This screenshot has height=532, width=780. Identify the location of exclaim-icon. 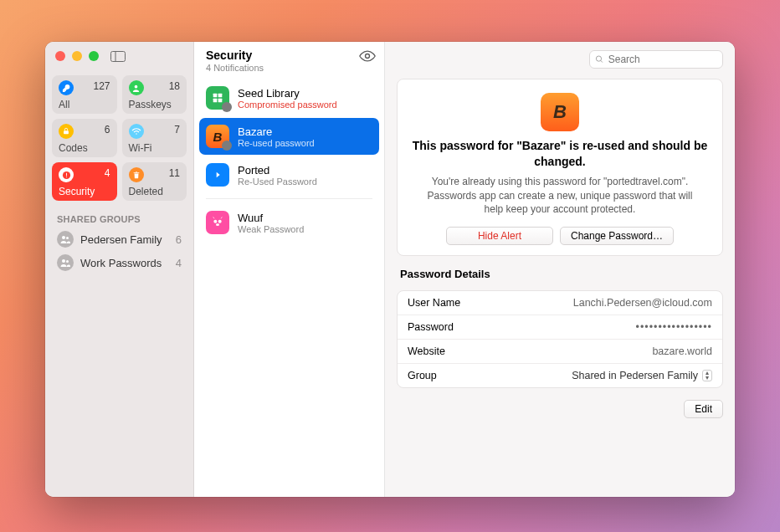
(66, 175).